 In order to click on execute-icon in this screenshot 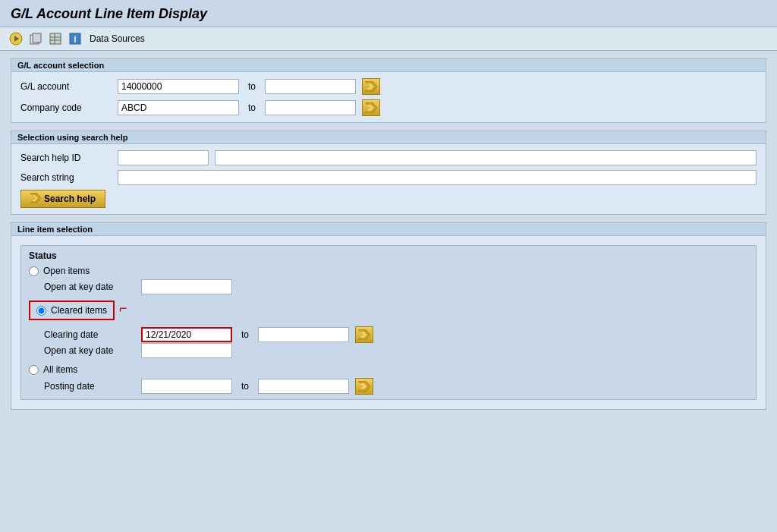, I will do `click(16, 39)`.